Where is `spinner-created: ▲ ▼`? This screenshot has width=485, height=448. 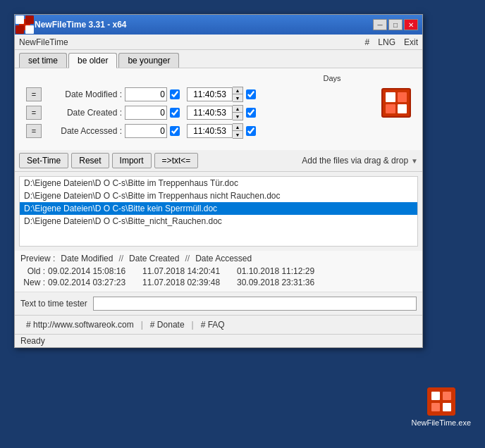 spinner-created: ▲ ▼ is located at coordinates (238, 113).